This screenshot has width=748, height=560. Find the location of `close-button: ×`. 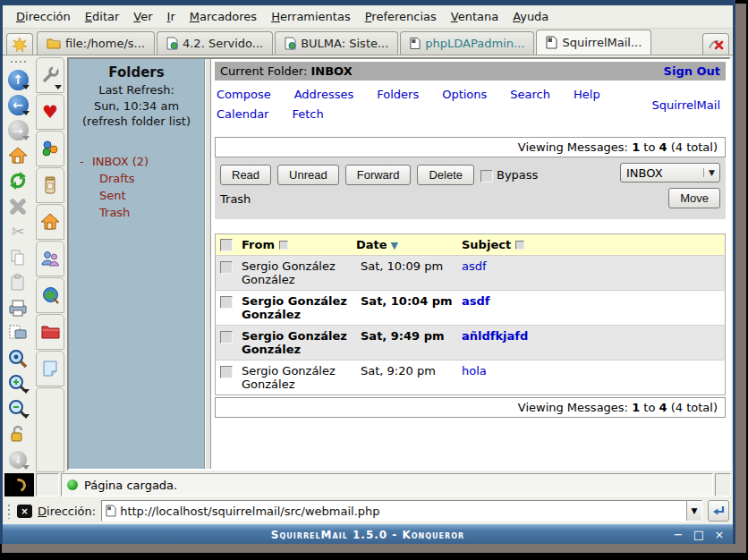

close-button: × is located at coordinates (719, 535).